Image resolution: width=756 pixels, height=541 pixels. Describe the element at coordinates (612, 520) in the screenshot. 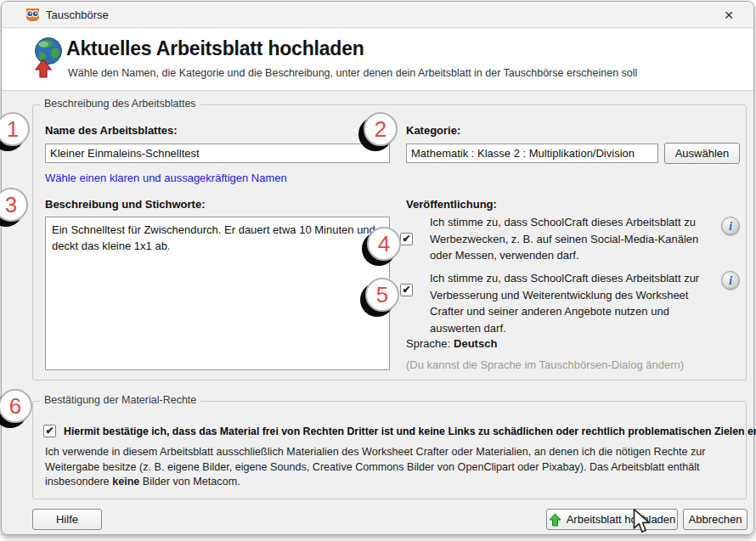

I see `upload-button: Arbeitsblatt hochladen` at that location.